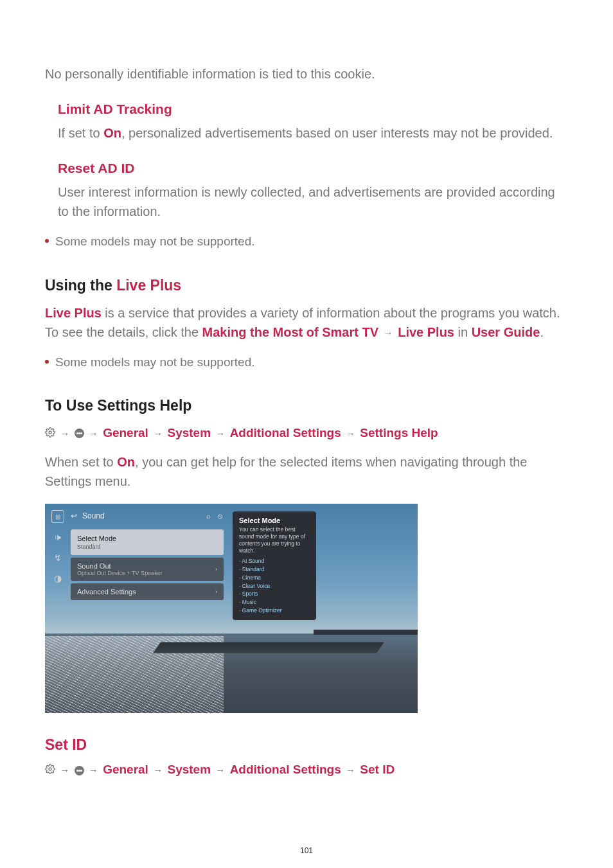 This screenshot has width=613, height=868. What do you see at coordinates (274, 603) in the screenshot?
I see `tooltip-item: · Music` at bounding box center [274, 603].